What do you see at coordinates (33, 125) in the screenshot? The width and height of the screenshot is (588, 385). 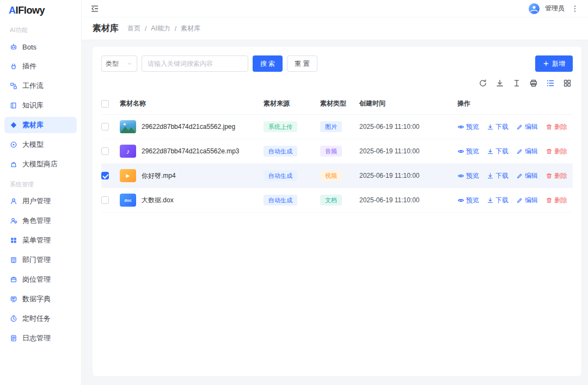 I see `sidebar-item-label: 素材库` at bounding box center [33, 125].